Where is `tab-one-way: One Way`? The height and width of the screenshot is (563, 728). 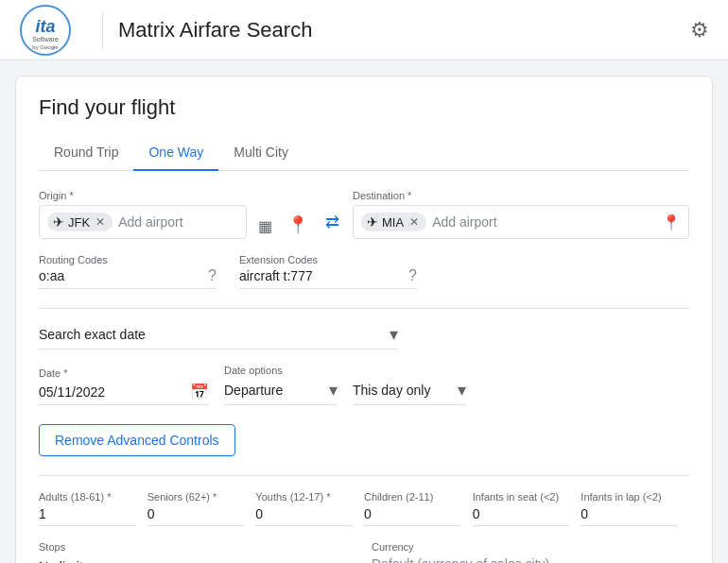
tab-one-way: One Way is located at coordinates (176, 153).